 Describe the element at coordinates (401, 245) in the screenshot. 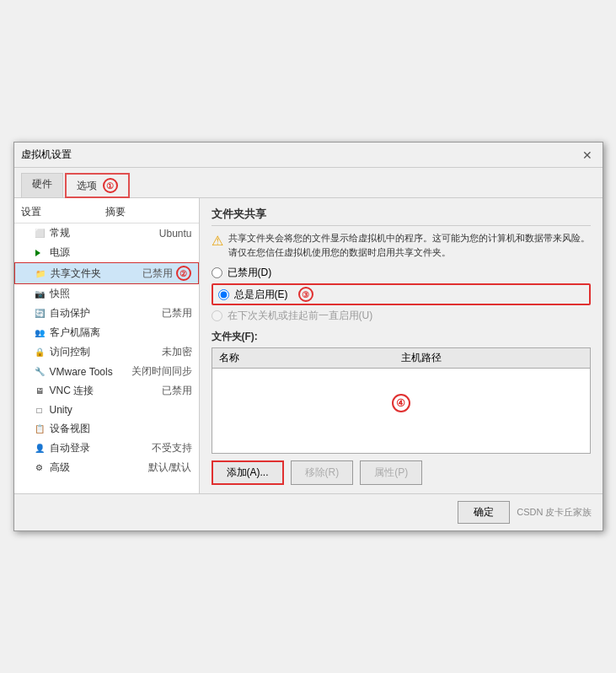

I see `warning-box: ⚠ 共享文件夹会将您的文件显示给虚拟机中的程序。这可能为您的计算机和数据带来风险…` at that location.